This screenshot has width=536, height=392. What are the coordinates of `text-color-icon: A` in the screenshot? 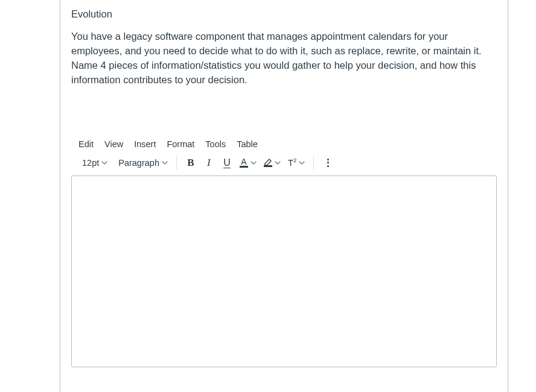 It's located at (244, 163).